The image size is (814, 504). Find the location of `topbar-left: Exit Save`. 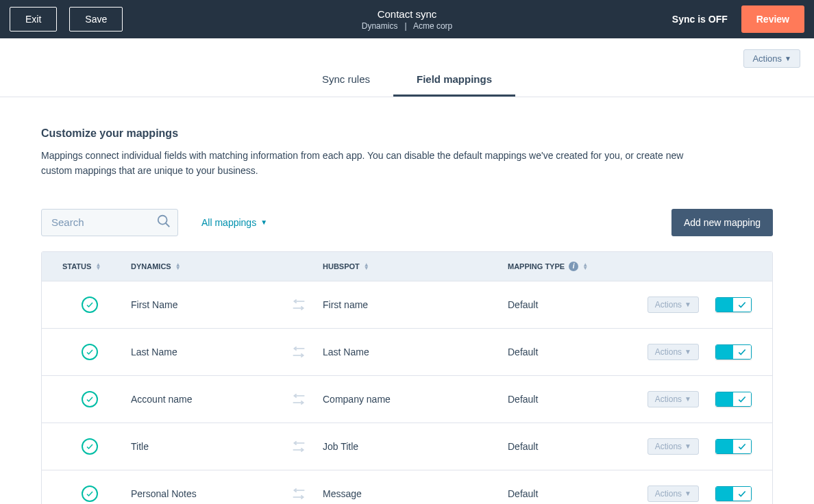

topbar-left: Exit Save is located at coordinates (66, 19).